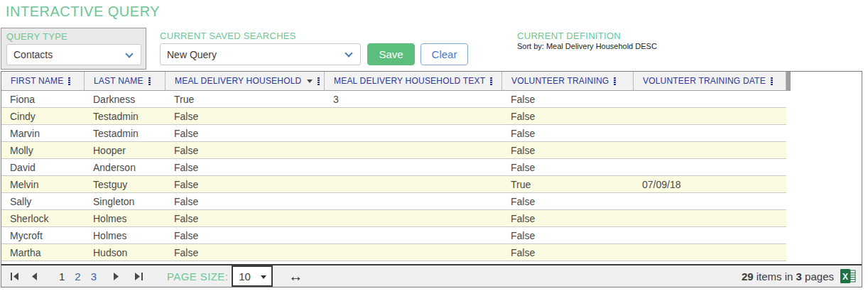 The width and height of the screenshot is (868, 296). I want to click on pager-bar: 123 PAGE SIZE: 10 ↔ 29 items in 3 pages …, so click(432, 275).